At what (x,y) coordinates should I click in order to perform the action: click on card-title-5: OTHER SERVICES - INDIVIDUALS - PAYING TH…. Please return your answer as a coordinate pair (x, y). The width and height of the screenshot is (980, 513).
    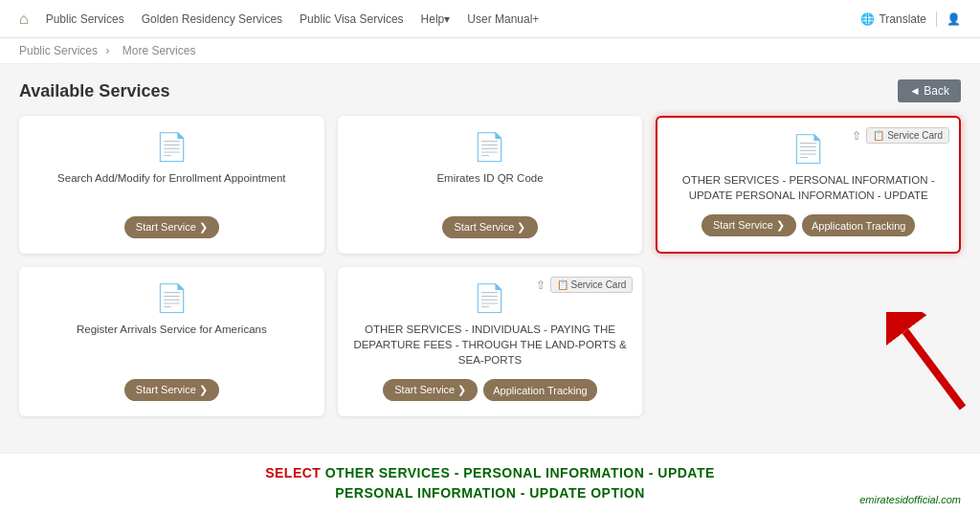
    Looking at the image, I should click on (490, 345).